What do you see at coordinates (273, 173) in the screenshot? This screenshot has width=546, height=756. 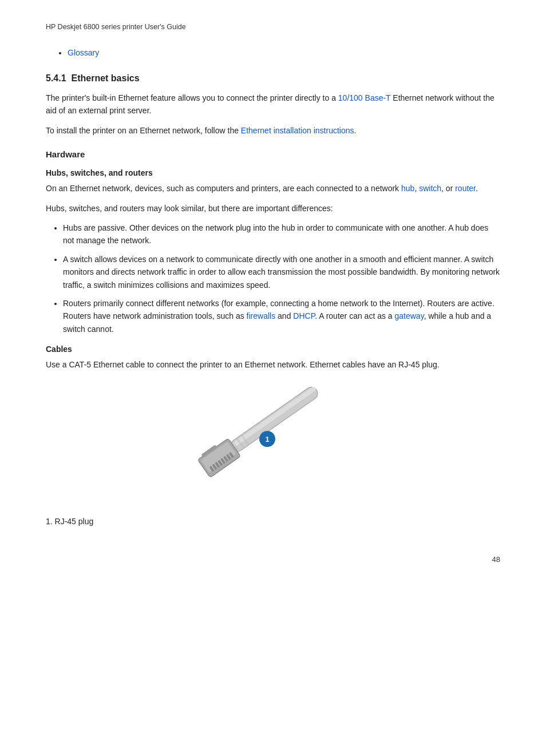 I see `hubs-heading: Hubs, switches, and routers` at bounding box center [273, 173].